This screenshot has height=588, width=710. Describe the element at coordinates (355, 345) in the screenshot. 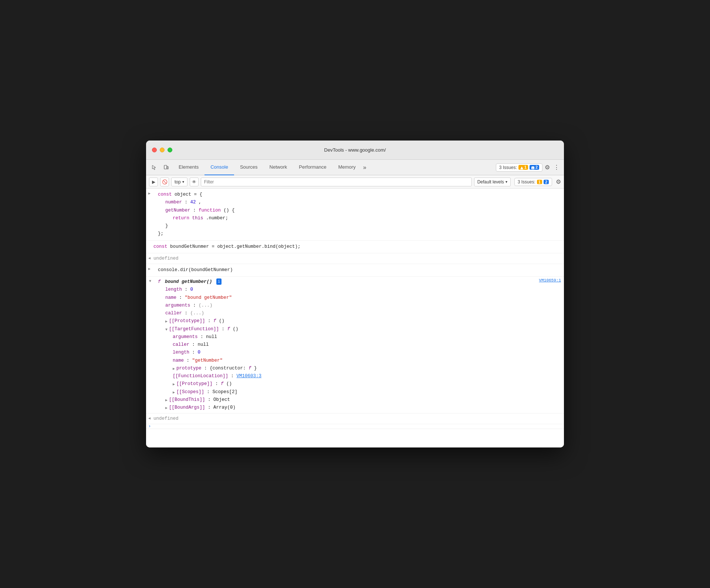

I see `object-inspection: VM10659:1 ▼ f bound getNumber() i length…` at that location.